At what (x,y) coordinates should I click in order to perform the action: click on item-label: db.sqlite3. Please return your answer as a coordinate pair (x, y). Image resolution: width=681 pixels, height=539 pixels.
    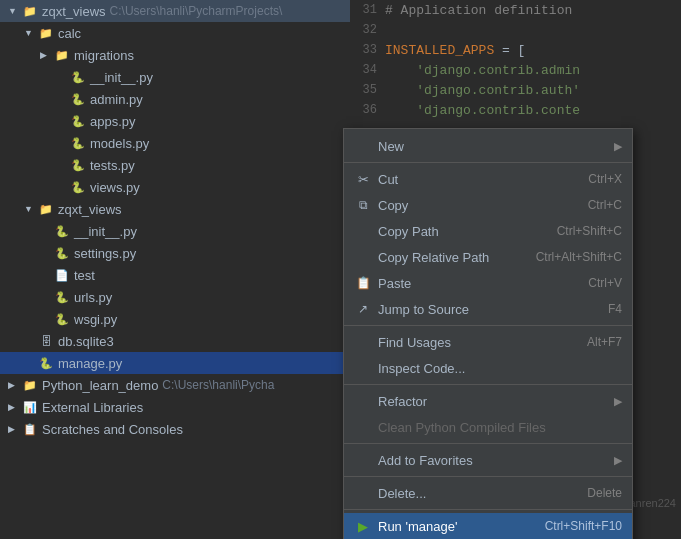
    Looking at the image, I should click on (86, 342).